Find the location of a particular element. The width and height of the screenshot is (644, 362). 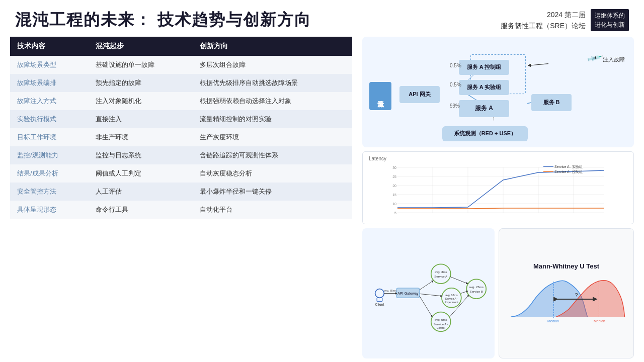

header: 混沌工程的未来： 技术趋势与创新方向 2024 第二届 服务韧性工程（SRE）论… is located at coordinates (322, 18).